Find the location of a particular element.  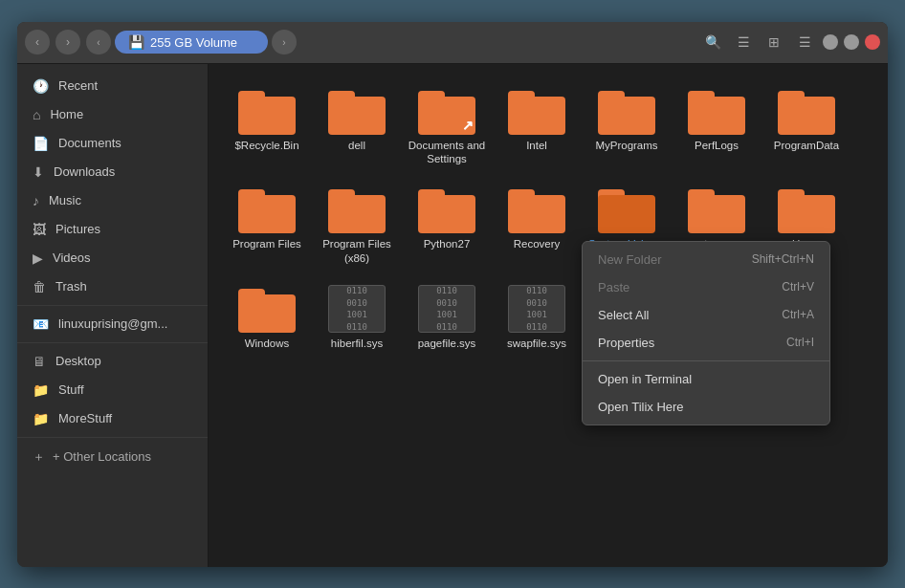

sidebar-label-email: linuxuprising@gm... is located at coordinates (113, 323).